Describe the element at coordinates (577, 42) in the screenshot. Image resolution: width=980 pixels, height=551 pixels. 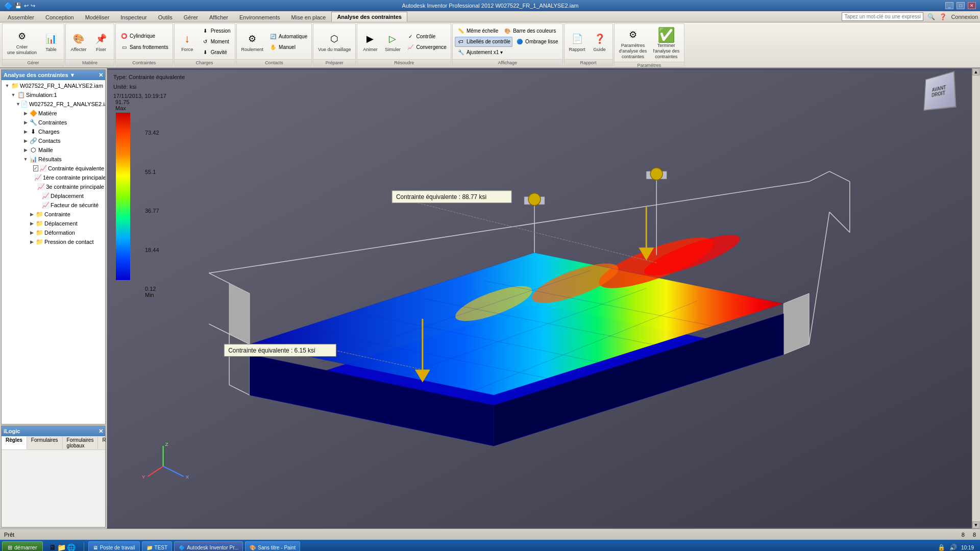
I see `rapport-button: 📄 Rapport` at that location.